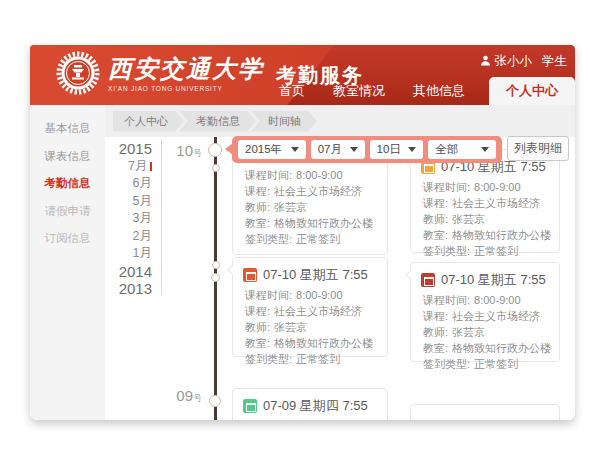  I want to click on day-label-09: 09号, so click(182, 396).